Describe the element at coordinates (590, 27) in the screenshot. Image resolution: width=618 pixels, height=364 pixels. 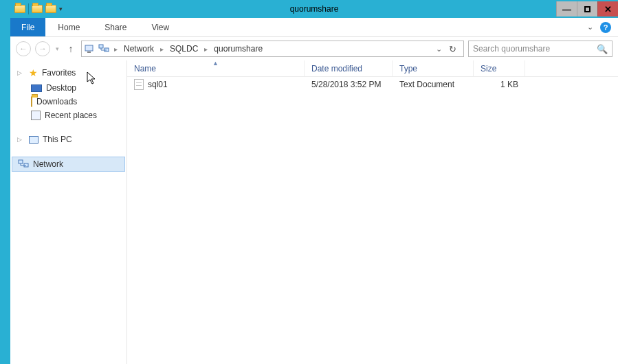
I see `ribbon-expand-icon: ⌄` at that location.